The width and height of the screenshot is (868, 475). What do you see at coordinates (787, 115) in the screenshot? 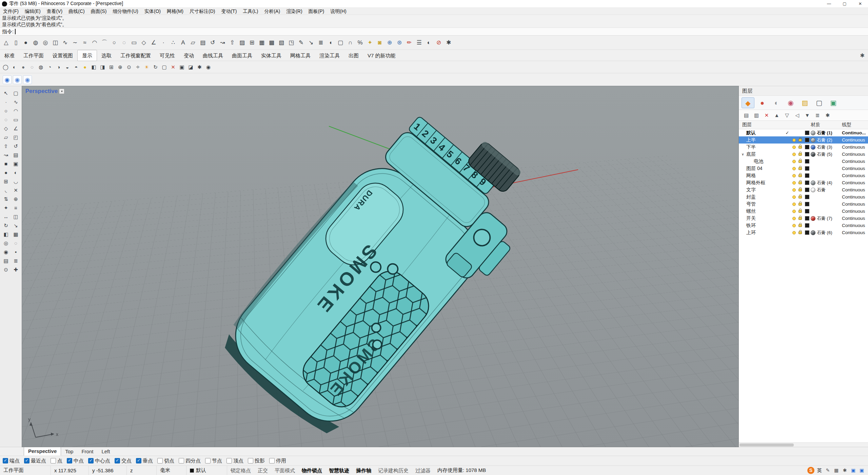
I see `move-down-icon: ▽` at bounding box center [787, 115].